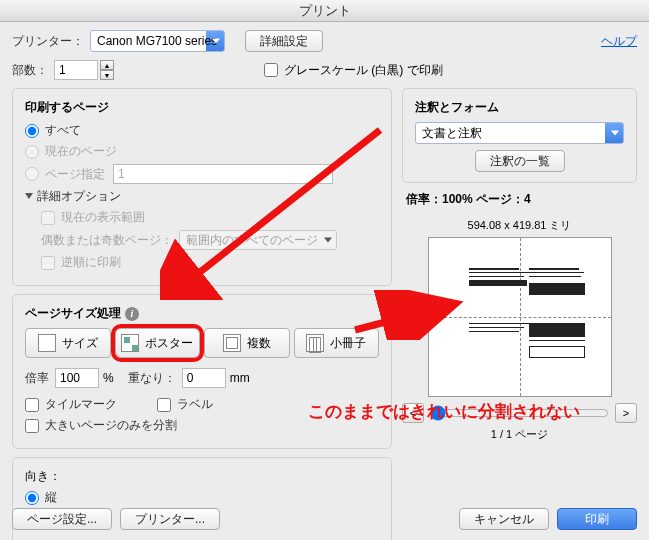 This screenshot has height=540, width=649. Describe the element at coordinates (48, 218) in the screenshot. I see `viewrange-checkbox` at that location.